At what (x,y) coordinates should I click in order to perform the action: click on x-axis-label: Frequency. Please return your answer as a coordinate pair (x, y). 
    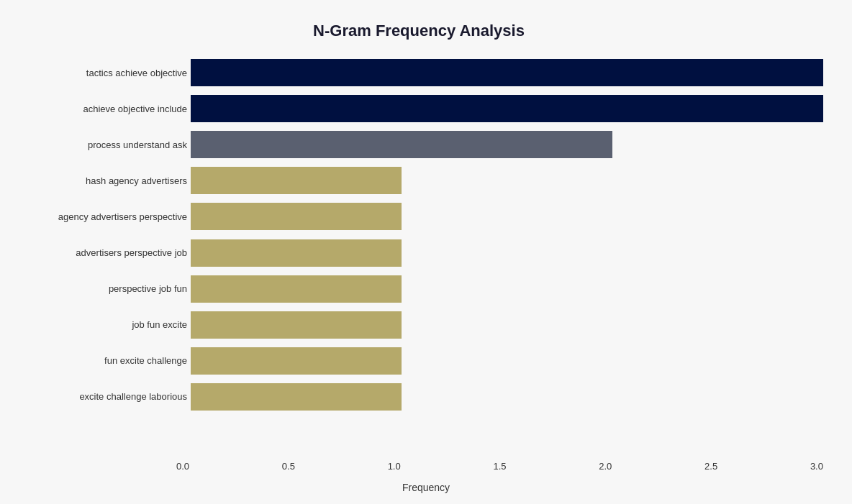
    Looking at the image, I should click on (426, 487).